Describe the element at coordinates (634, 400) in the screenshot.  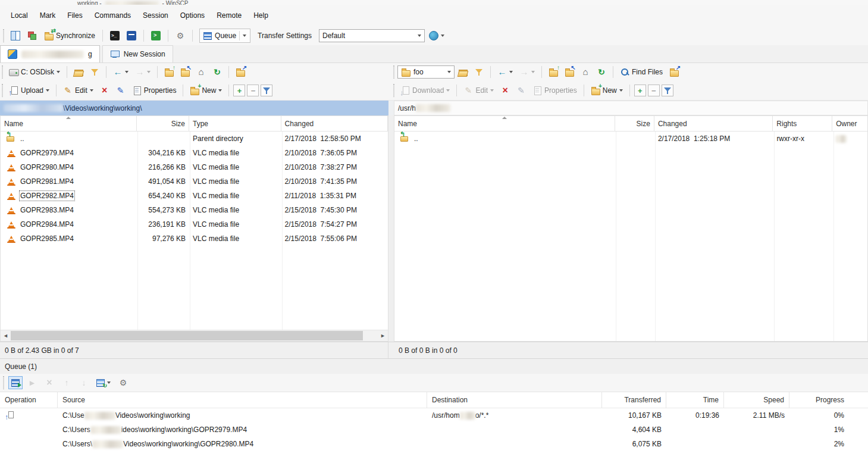
I see `queue-header-transferred: Transferred` at that location.